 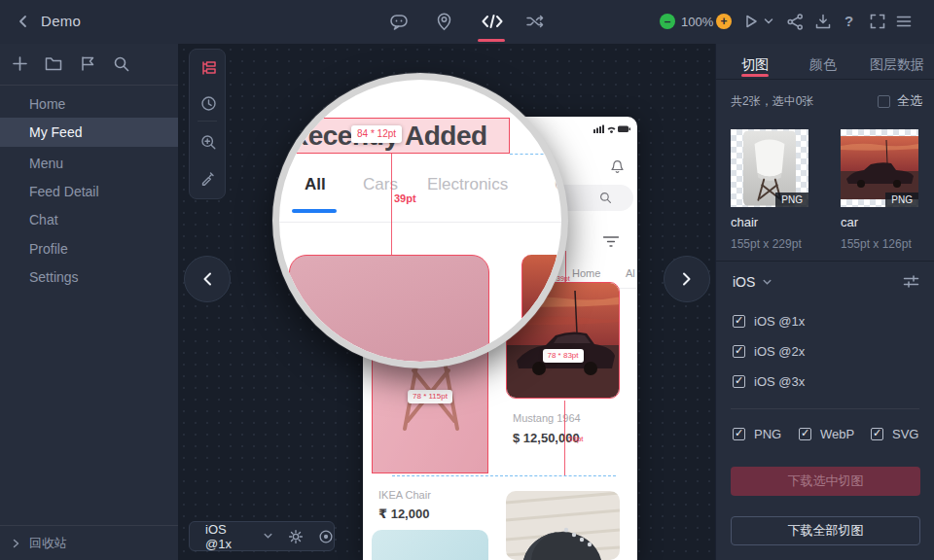 I want to click on help-icon: ?, so click(x=848, y=21).